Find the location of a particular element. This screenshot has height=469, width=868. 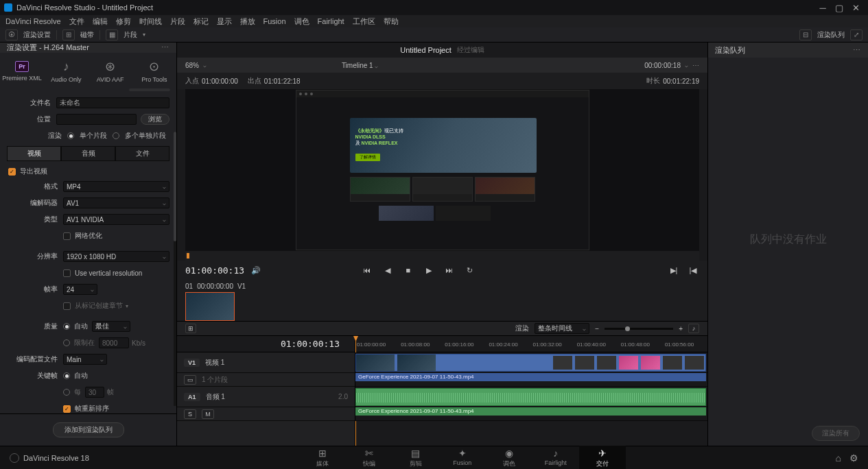

menu-item: 编辑 is located at coordinates (100, 22).